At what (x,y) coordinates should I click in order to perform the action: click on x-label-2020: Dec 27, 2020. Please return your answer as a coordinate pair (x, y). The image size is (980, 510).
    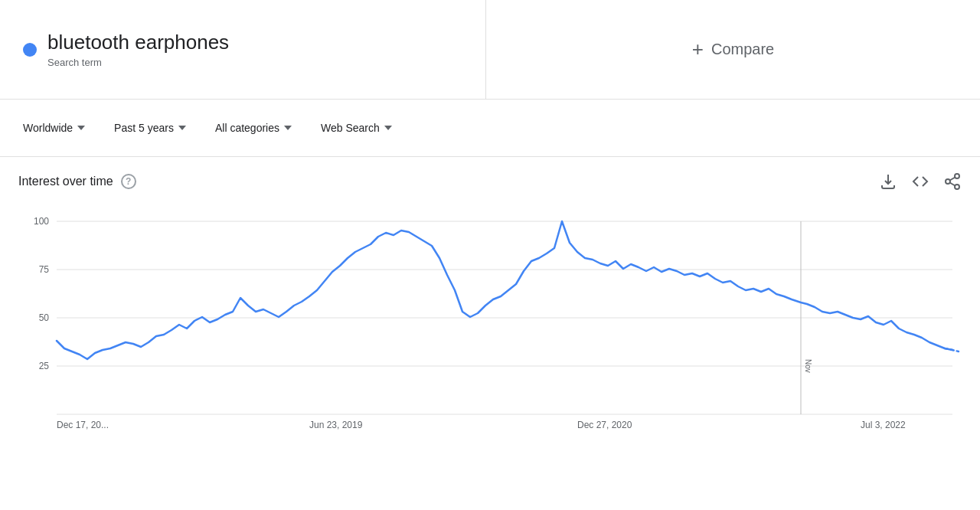
    Looking at the image, I should click on (605, 425).